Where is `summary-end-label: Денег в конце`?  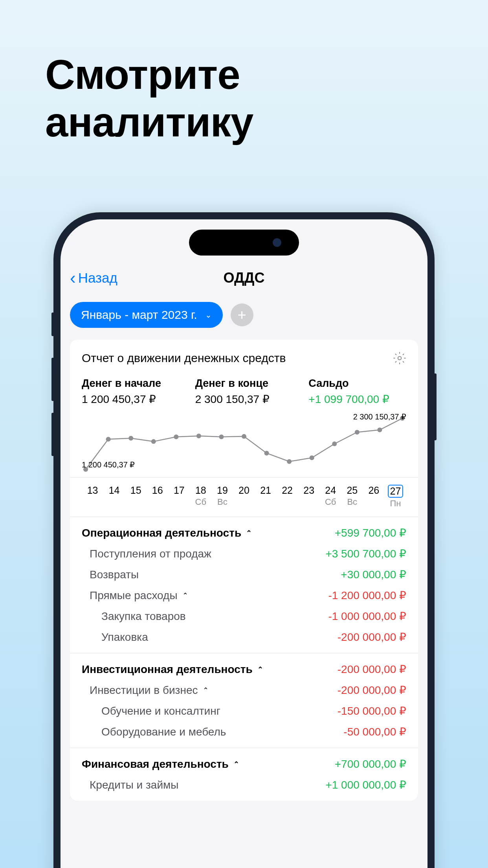
summary-end-label: Денег в конце is located at coordinates (244, 384).